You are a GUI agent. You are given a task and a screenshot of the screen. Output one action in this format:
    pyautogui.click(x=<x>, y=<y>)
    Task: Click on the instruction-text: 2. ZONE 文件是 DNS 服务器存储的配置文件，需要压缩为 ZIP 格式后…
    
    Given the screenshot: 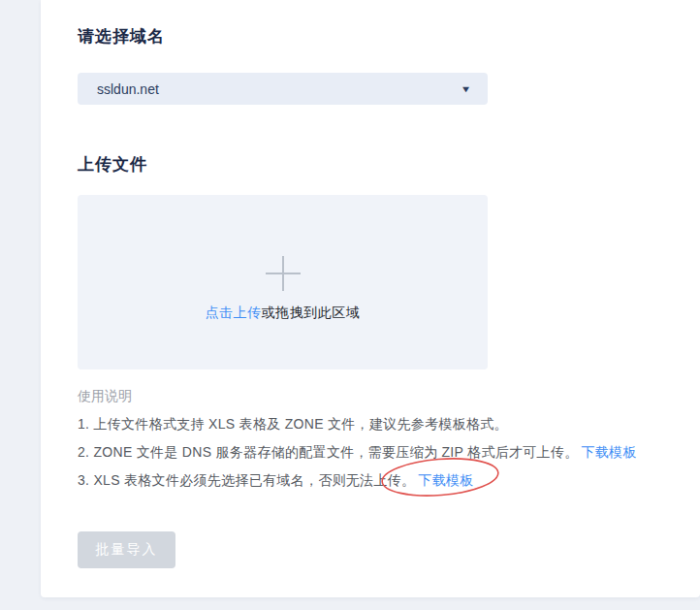 What is the action you would take?
    pyautogui.click(x=328, y=452)
    